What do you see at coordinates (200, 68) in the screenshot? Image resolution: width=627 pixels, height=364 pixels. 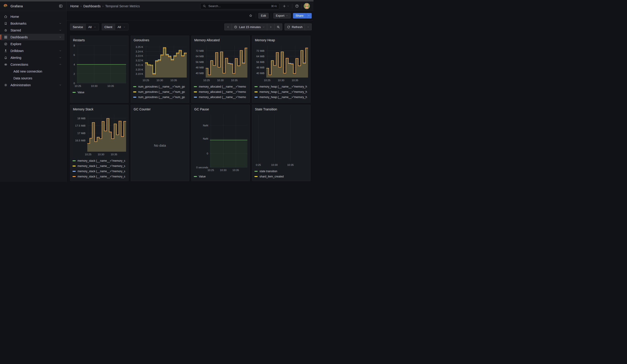 I see `y-tick-label: 48 MiB` at bounding box center [200, 68].